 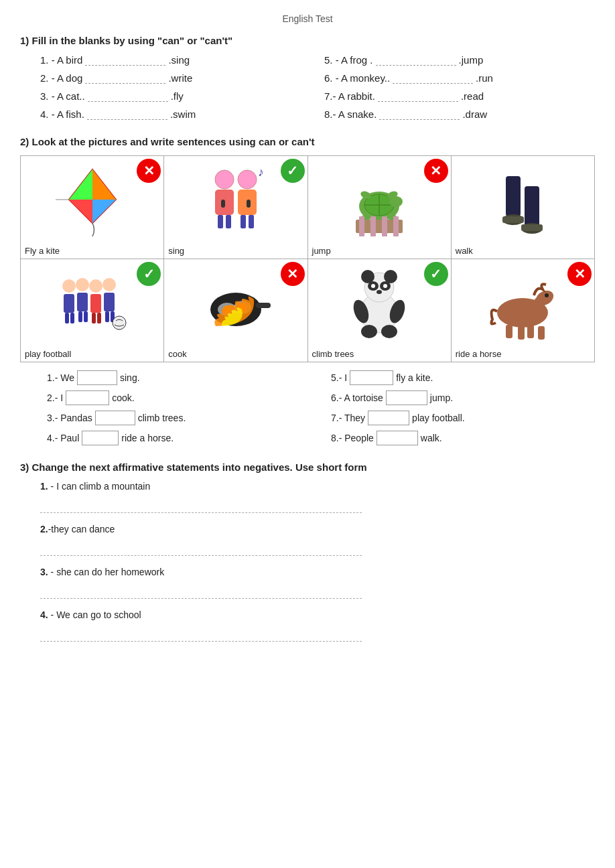 I want to click on badge-x-cook: ✕, so click(x=293, y=274).